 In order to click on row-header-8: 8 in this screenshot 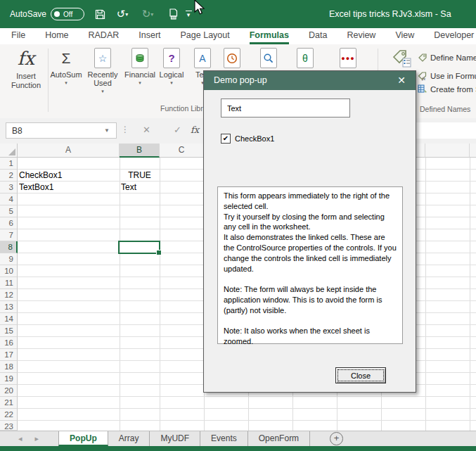, I will do `click(8, 248)`.